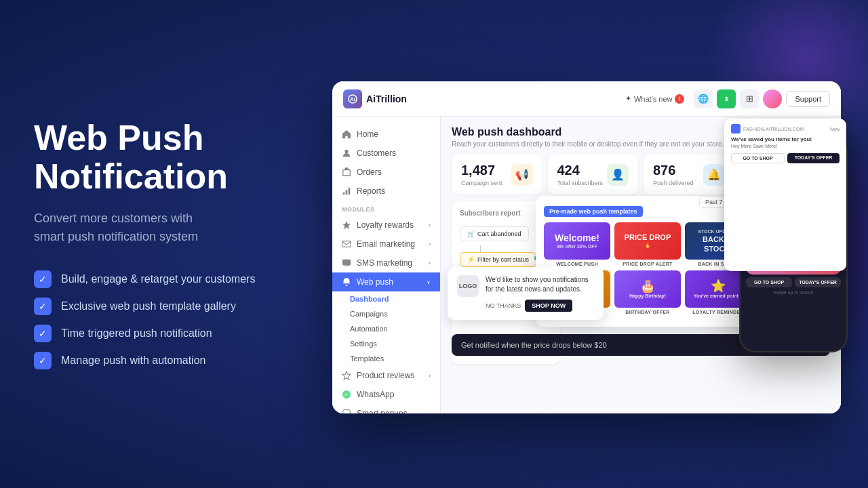 The width and height of the screenshot is (868, 488). What do you see at coordinates (43, 333) in the screenshot?
I see `check-icon-3: ✓` at bounding box center [43, 333].